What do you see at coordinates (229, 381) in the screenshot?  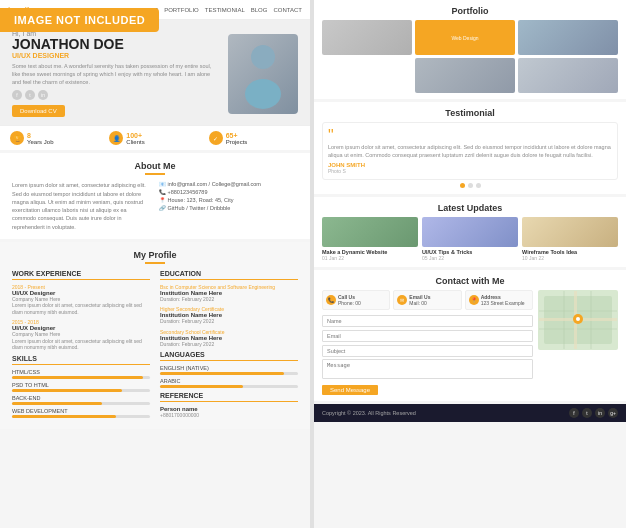 I see `lang-arabic-name: ARABIC` at bounding box center [229, 381].